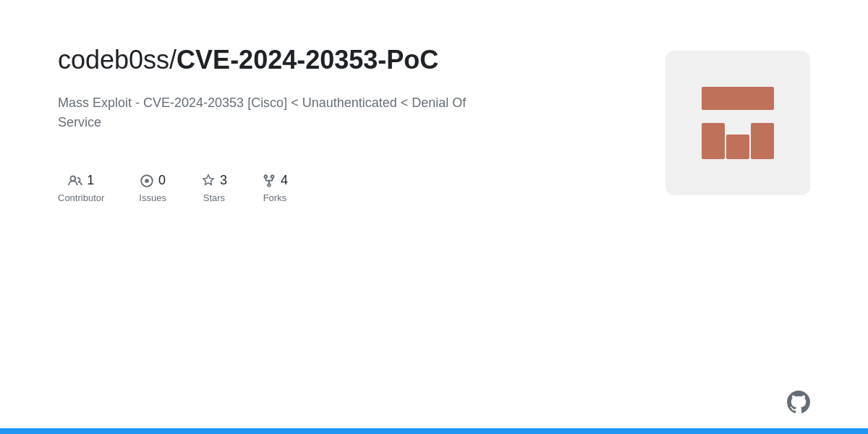 This screenshot has width=868, height=434. What do you see at coordinates (311, 188) in the screenshot?
I see `stats-row: 1 Contributor 0 Issues` at bounding box center [311, 188].